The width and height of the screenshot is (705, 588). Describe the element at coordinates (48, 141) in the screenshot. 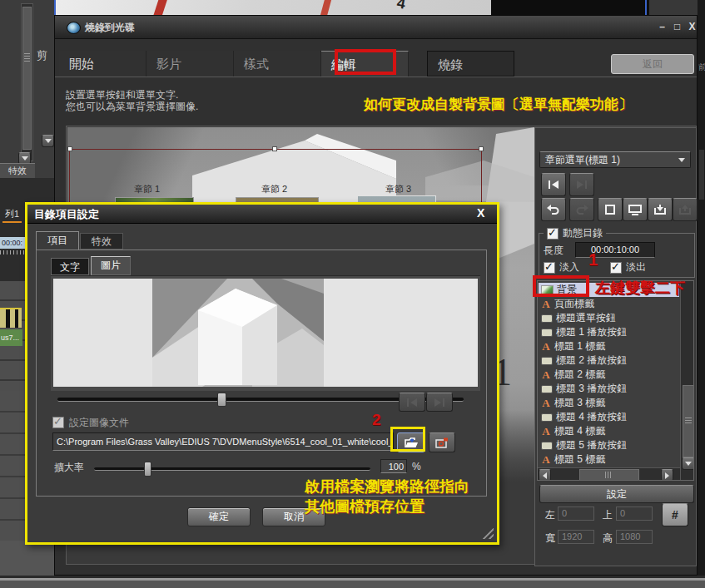

I see `bg-scroll-down-button` at that location.